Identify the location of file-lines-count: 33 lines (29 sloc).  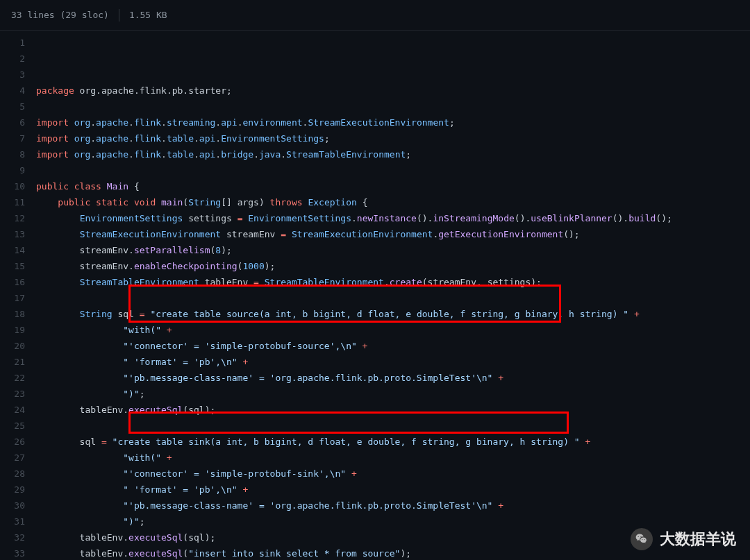
(60, 15).